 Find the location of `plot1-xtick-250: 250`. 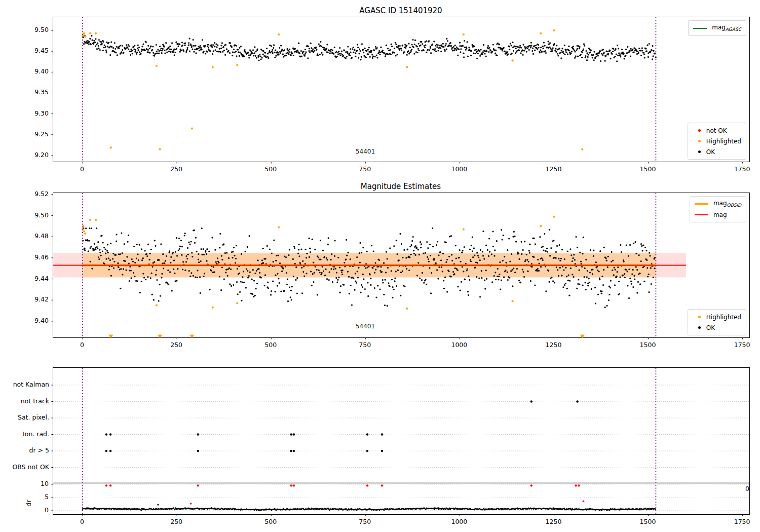

plot1-xtick-250: 250 is located at coordinates (176, 169).